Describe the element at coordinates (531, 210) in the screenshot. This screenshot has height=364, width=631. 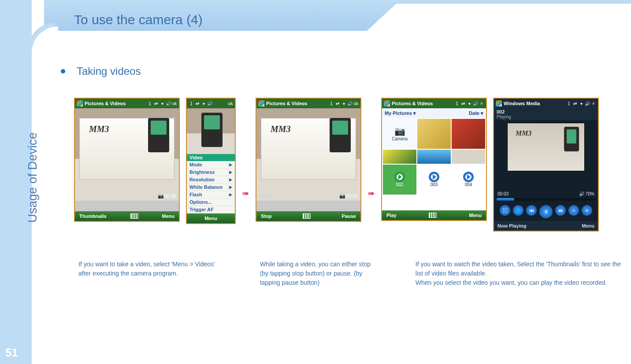
I see `prev-button: ⏮` at that location.